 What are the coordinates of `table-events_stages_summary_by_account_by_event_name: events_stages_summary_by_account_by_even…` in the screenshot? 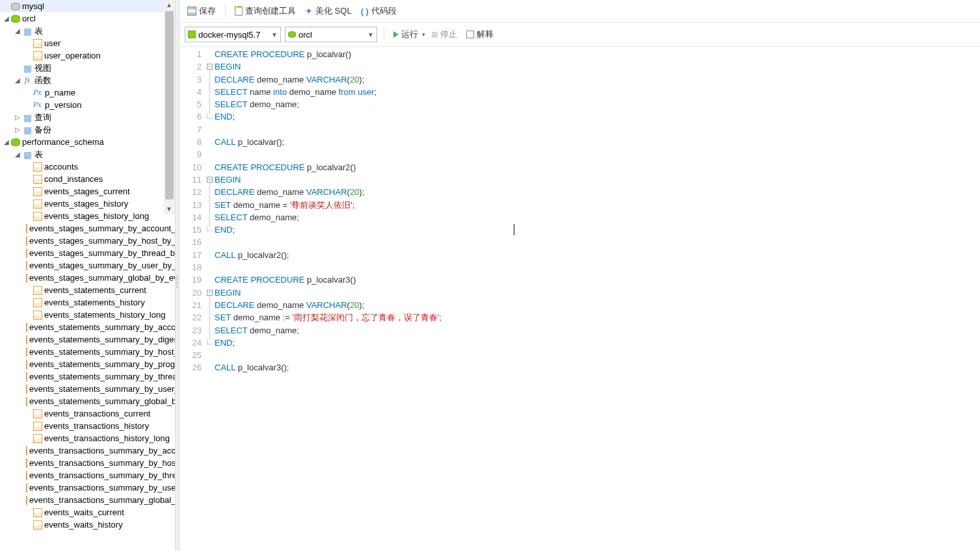 It's located at (87, 229).